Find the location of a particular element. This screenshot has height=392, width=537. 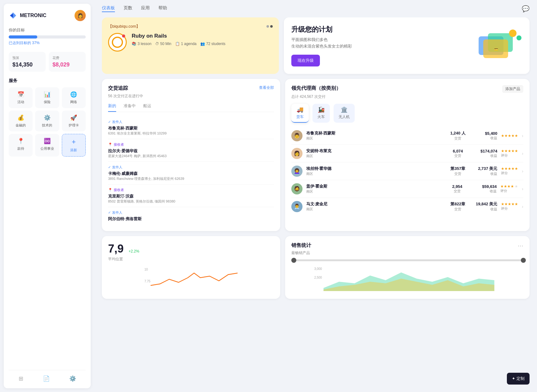

delivery-item-1: ✓ 发件人 布鲁克林·西蒙斯 6391 埃尔全主塞莱斯, 特拉华州 10299 is located at coordinates (191, 128).